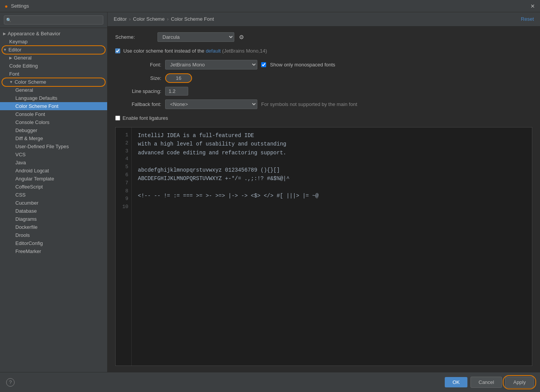  Describe the element at coordinates (54, 106) in the screenshot. I see `sidebar-item-cs-font: Color Scheme Font` at that location.